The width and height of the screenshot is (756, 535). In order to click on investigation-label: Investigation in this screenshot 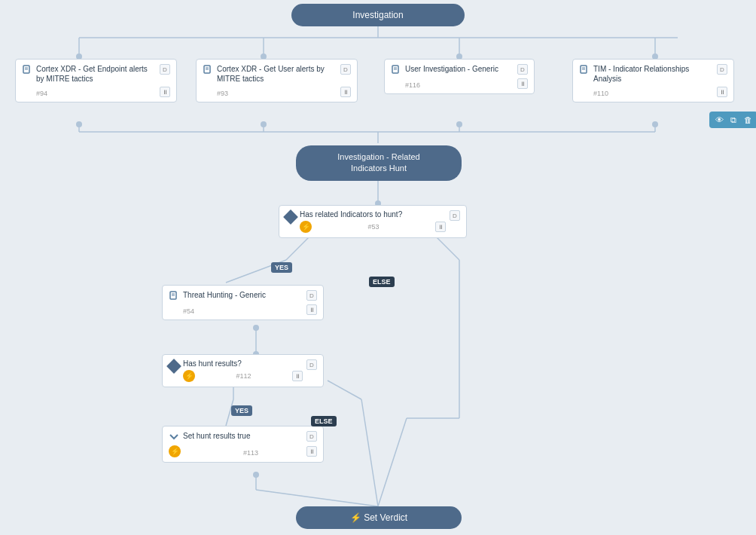, I will do `click(378, 15)`.